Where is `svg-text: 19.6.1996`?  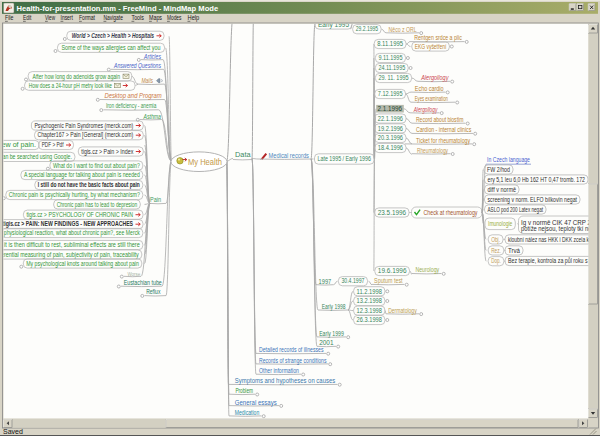
svg-text: 19.6.1996 is located at coordinates (392, 270).